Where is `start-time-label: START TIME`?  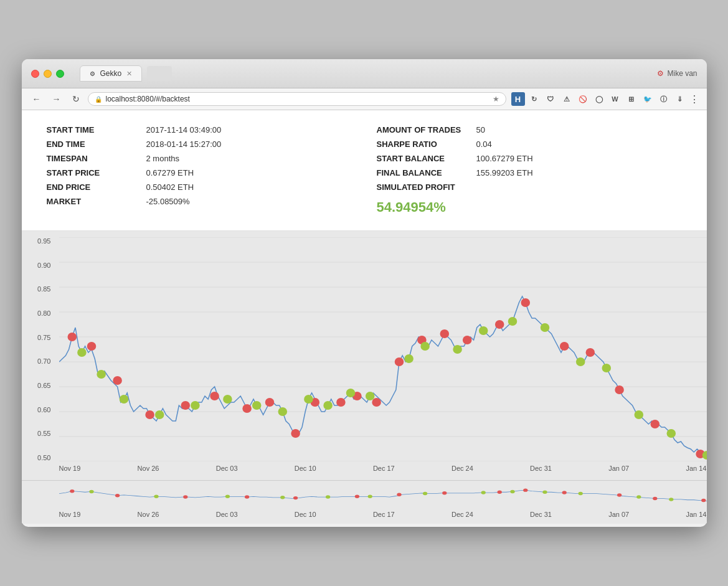
start-time-label: START TIME is located at coordinates (97, 130).